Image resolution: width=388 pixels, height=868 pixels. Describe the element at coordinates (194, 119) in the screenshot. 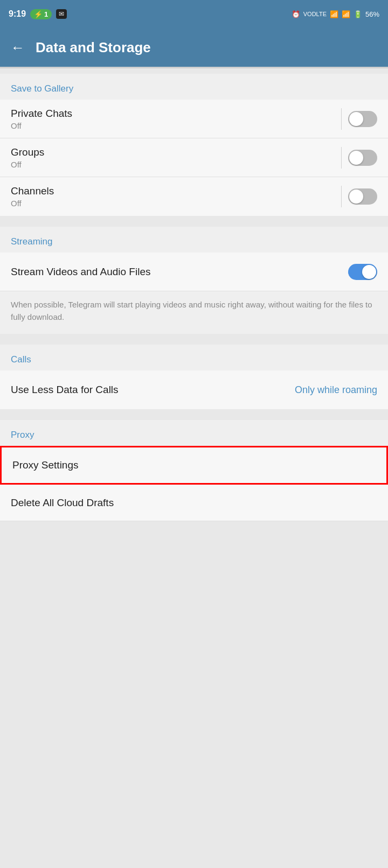

I see `private-chats-row: Private Chats Off` at that location.